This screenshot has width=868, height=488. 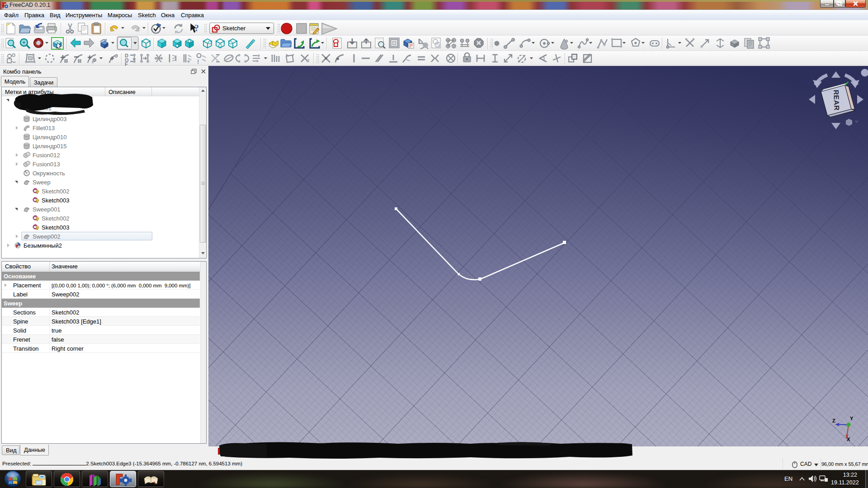 What do you see at coordinates (127, 64) in the screenshot?
I see `svg-text: F` at bounding box center [127, 64].